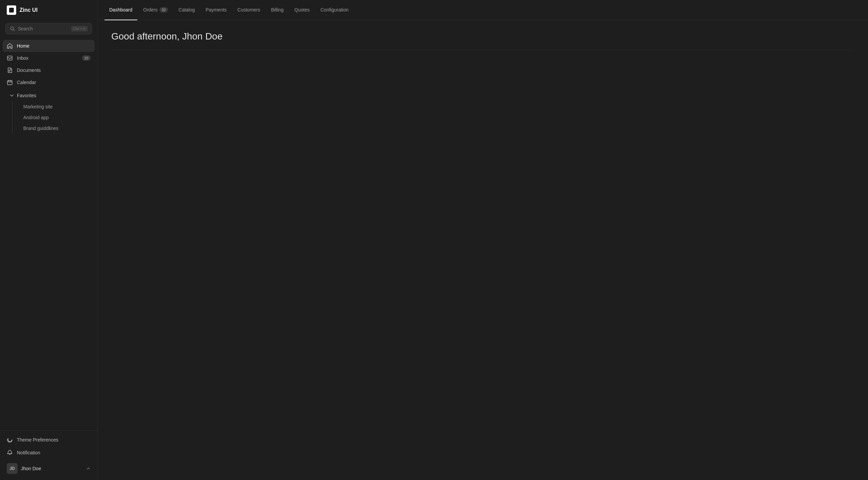  Describe the element at coordinates (12, 29) in the screenshot. I see `search-icon` at that location.